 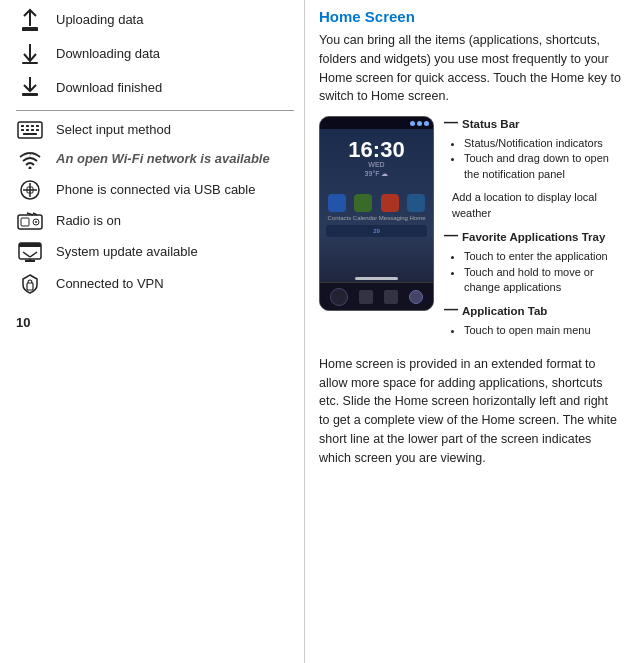 I want to click on app-tab-title: Application Tab, so click(x=504, y=311).